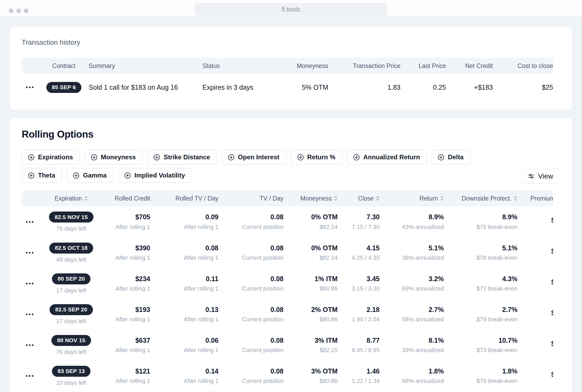  Describe the element at coordinates (143, 248) in the screenshot. I see `rolled-credit-value: $390` at that location.